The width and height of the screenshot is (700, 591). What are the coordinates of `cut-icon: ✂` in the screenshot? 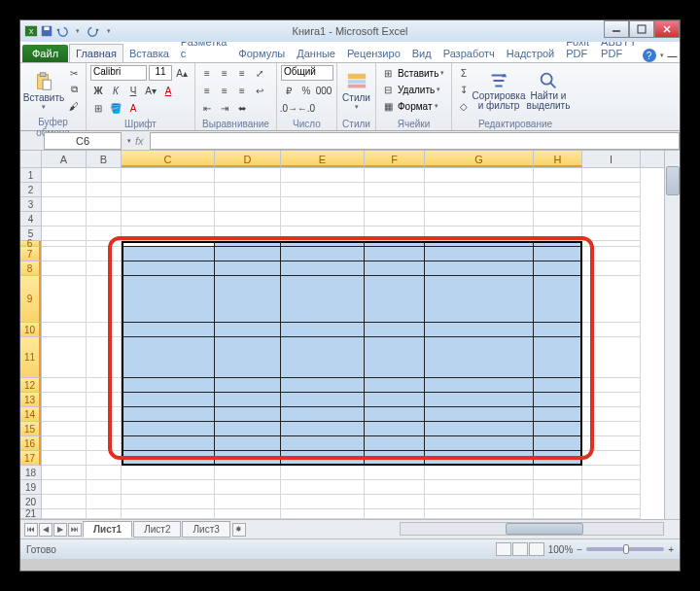 It's located at (74, 73).